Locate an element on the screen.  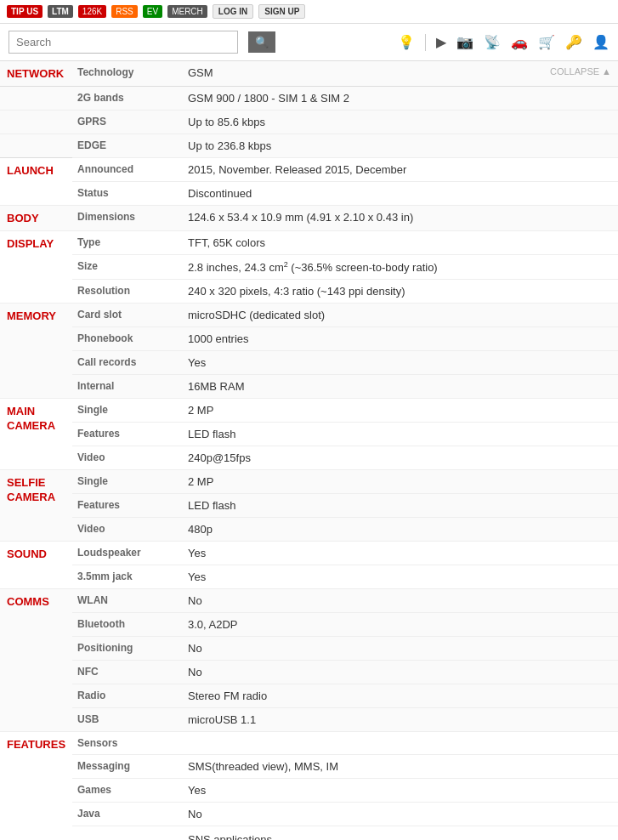
display-type-prop: Type is located at coordinates (128, 243).